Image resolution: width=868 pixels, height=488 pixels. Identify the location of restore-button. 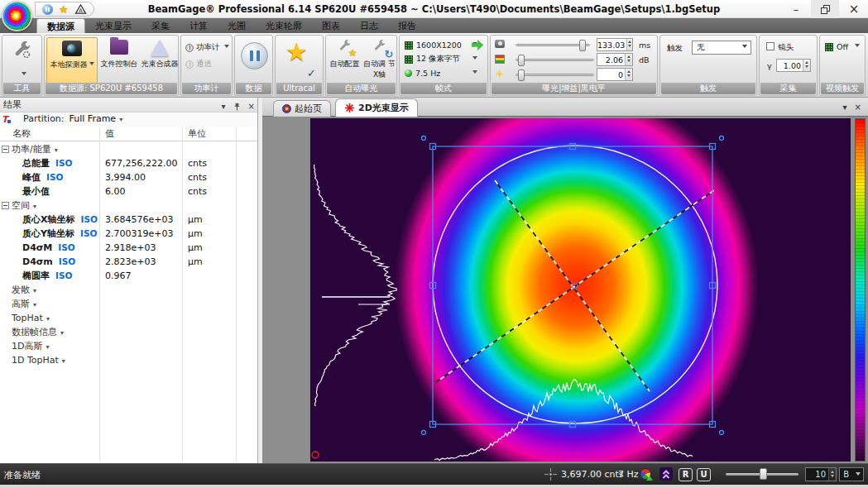
(825, 9).